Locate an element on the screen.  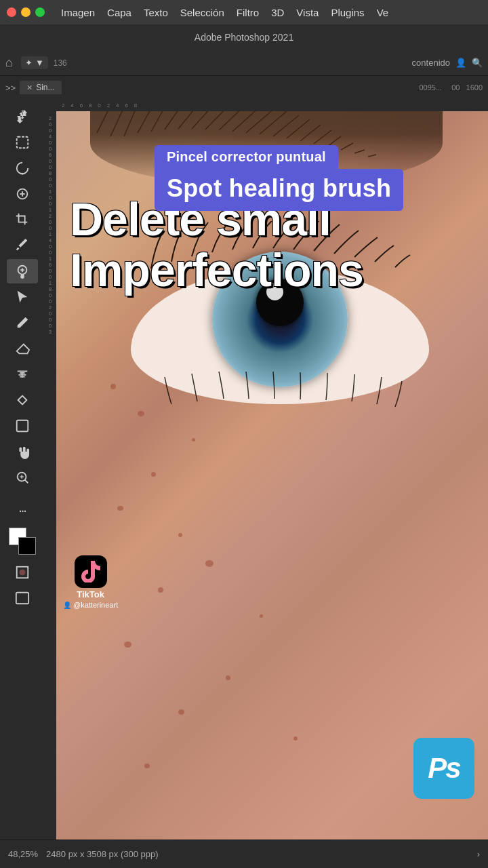
search-icon: 🔍 is located at coordinates (477, 62).